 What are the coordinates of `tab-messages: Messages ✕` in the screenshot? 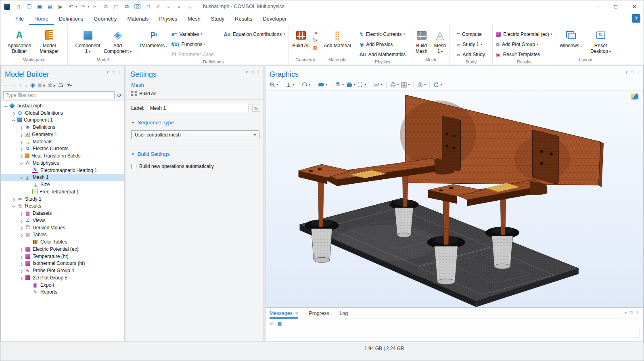 It's located at (284, 315).